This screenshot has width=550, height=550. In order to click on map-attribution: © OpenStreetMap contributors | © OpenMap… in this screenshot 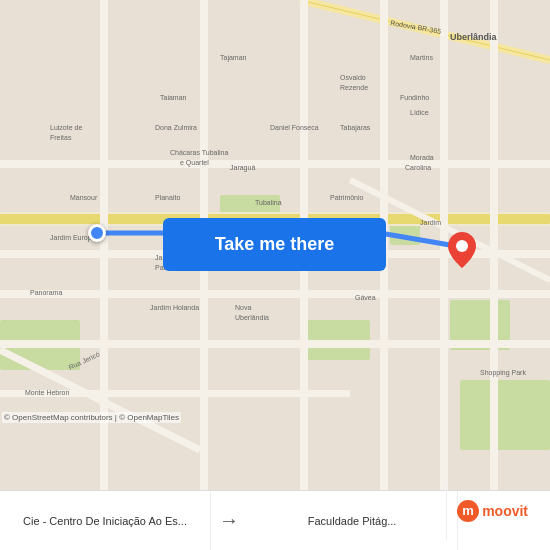, I will do `click(92, 418)`.